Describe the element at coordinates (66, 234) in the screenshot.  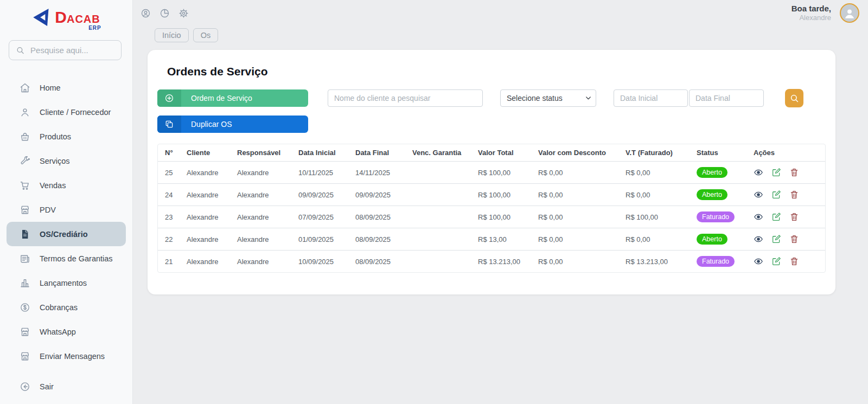
I see `sidebar-item-os-crediario: OS/Crediário` at that location.